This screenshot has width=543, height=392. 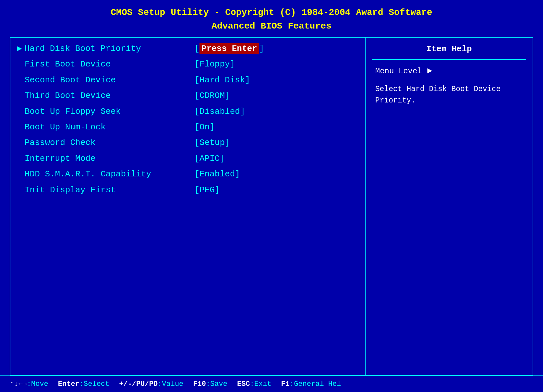 What do you see at coordinates (187, 96) in the screenshot?
I see `menu-row: Third Boot Device[CDROM]` at bounding box center [187, 96].